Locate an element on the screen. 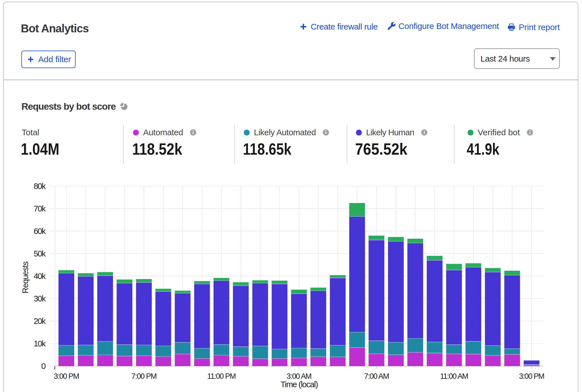 This screenshot has width=582, height=392. svg-text: 7:00 PM is located at coordinates (144, 376).